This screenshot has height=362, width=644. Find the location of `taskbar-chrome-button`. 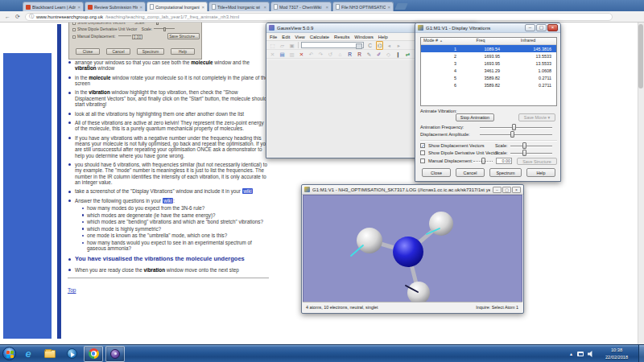

taskbar-chrome-button is located at coordinates (93, 354).